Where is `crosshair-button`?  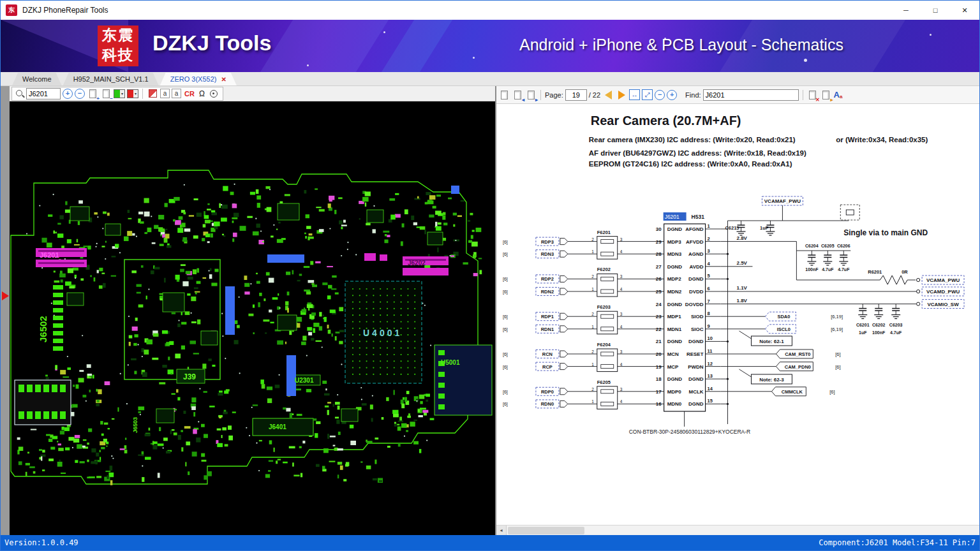 crosshair-button is located at coordinates (214, 94).